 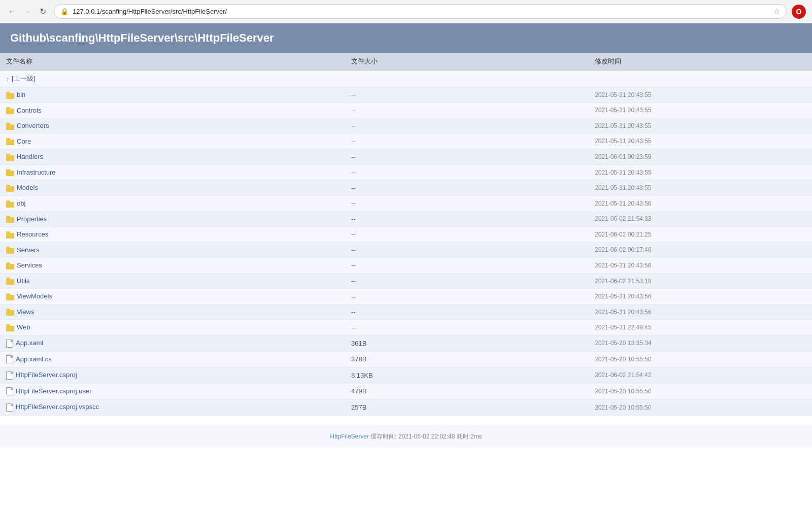 What do you see at coordinates (32, 234) in the screenshot?
I see `folder-link: Resources` at bounding box center [32, 234].